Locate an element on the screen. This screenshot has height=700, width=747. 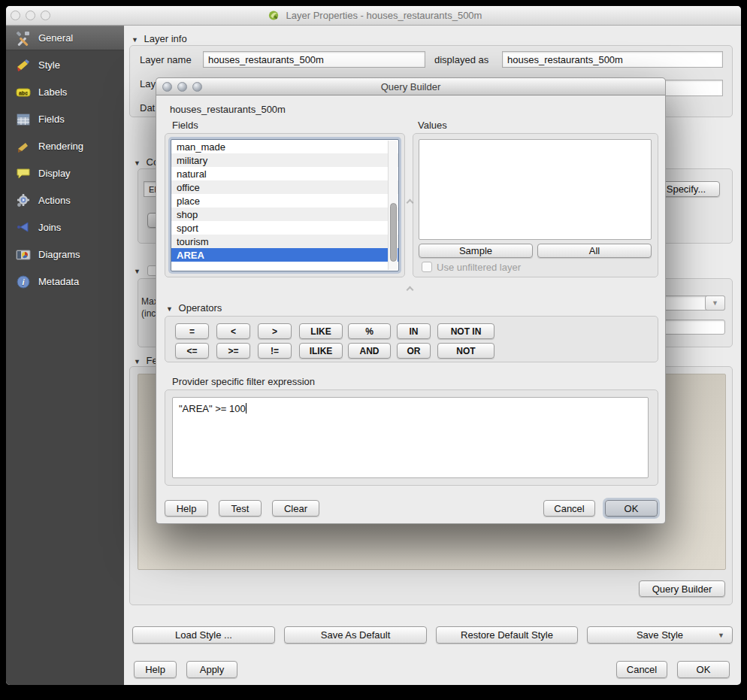
field-item-label: military is located at coordinates (192, 161).